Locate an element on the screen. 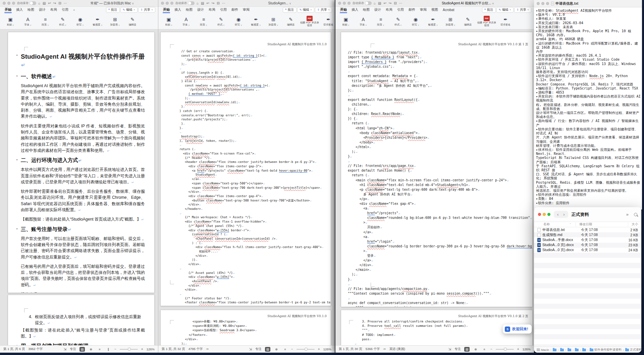 Image resolution: width=644 pixels, height=355 pixels. print-layout-view-button: ▤ is located at coordinates (82, 349).